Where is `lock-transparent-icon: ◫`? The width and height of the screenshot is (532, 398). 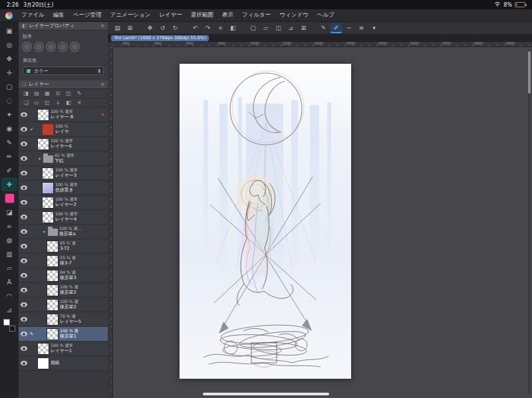 lock-transparent-icon: ◫ is located at coordinates (68, 93).